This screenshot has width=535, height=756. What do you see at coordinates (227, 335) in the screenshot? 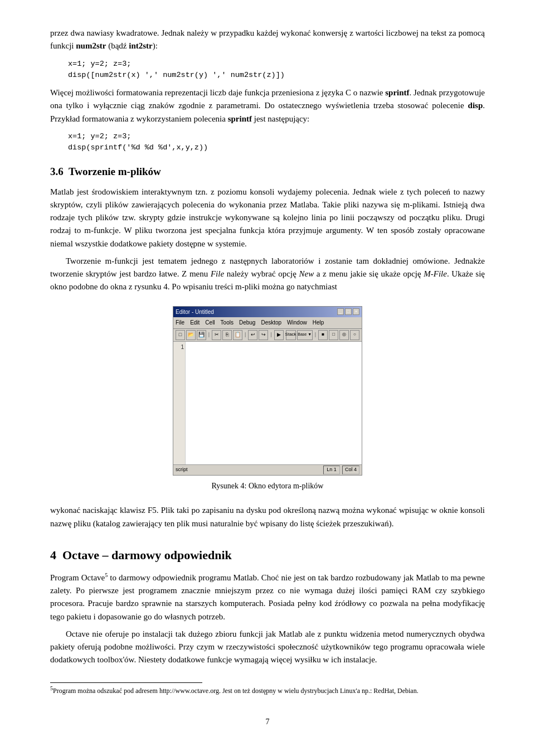
I see `toolbar-copy: ⎘` at bounding box center [227, 335].